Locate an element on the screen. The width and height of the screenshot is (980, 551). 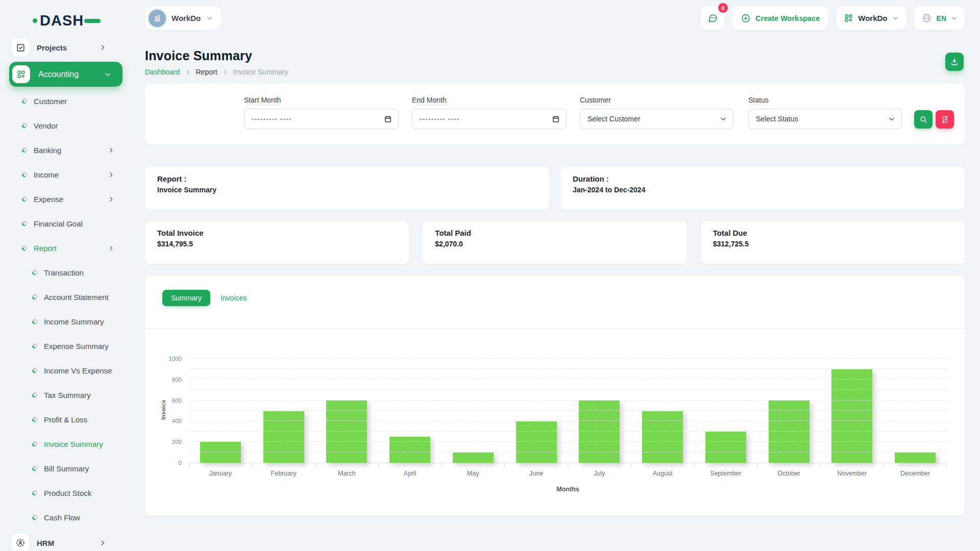
apply-filter-button is located at coordinates (923, 119).